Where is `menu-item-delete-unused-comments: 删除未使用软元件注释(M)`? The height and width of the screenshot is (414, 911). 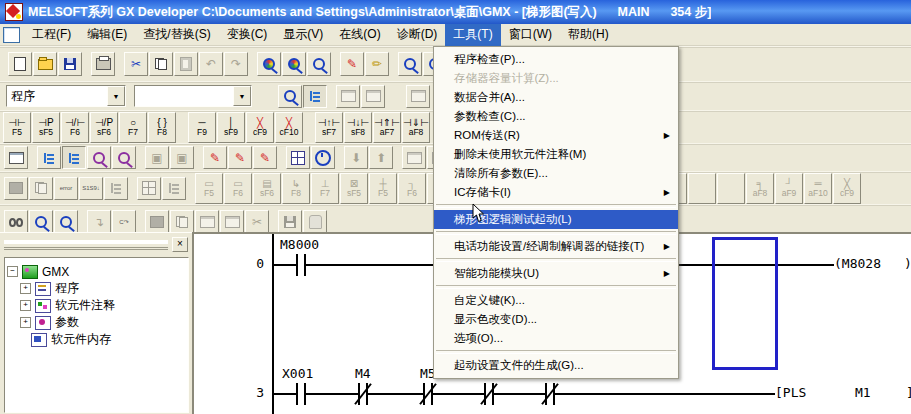 menu-item-delete-unused-comments: 删除未使用软元件注释(M) is located at coordinates (556, 154).